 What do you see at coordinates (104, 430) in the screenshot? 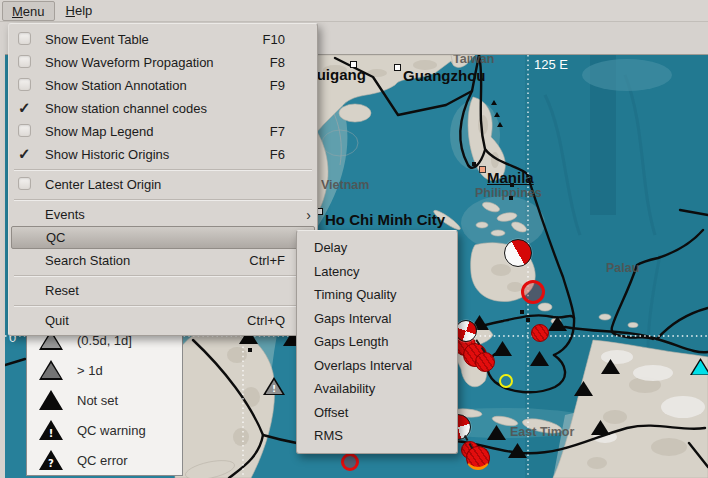
I see `legend-row: ! QC warning` at bounding box center [104, 430].